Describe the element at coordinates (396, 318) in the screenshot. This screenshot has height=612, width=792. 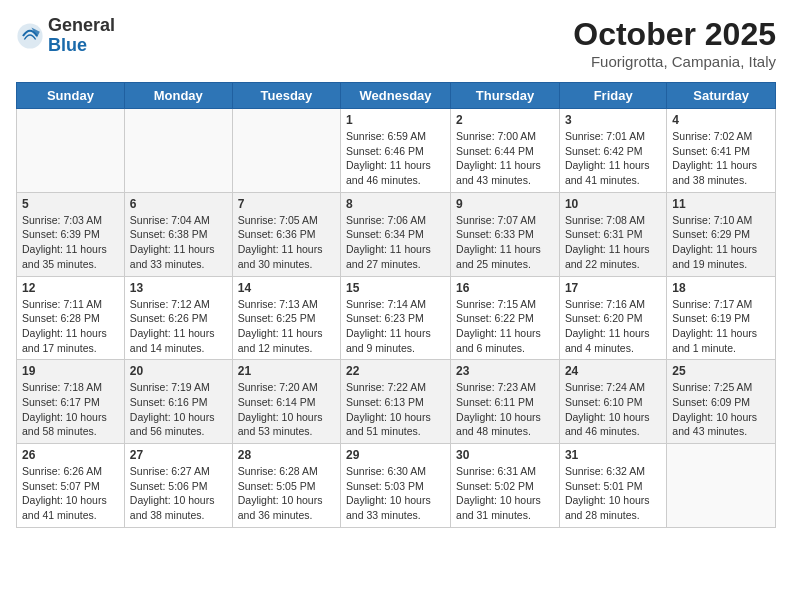
I see `calendar-week-3: 12Sunrise: 7:11 AM Sunset: 6:28 PM Dayli…` at that location.